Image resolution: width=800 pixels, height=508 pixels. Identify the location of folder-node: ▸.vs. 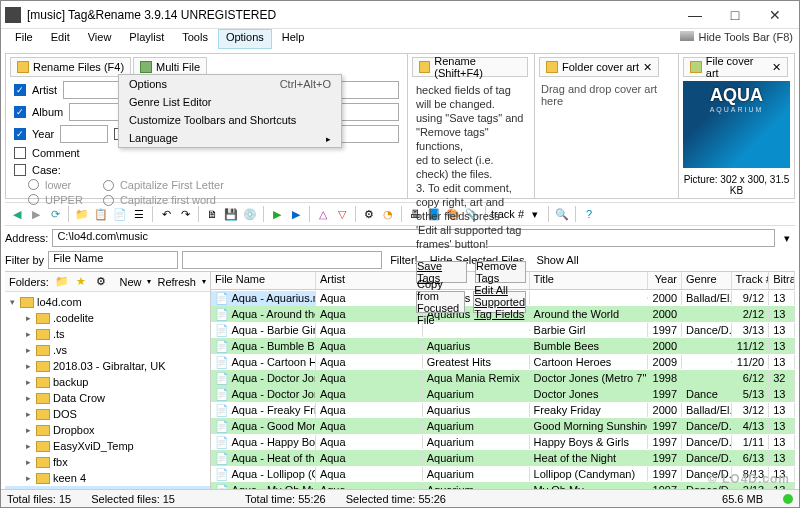
(108, 350).